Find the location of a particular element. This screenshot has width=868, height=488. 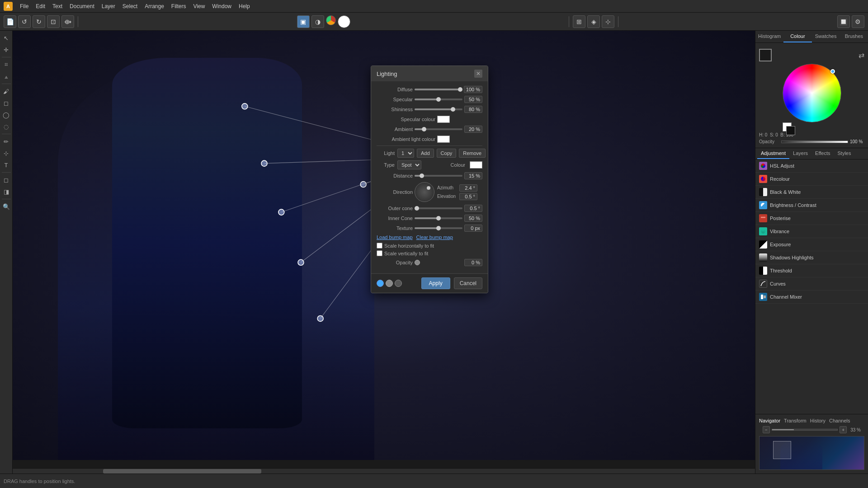

cancel-button: Cancel is located at coordinates (468, 283).